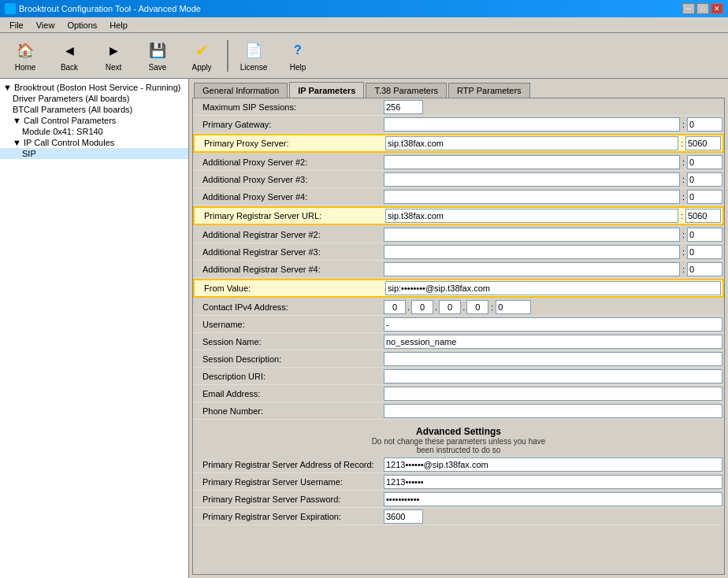  What do you see at coordinates (95, 154) in the screenshot?
I see `tree-item-sip: SIP` at bounding box center [95, 154].